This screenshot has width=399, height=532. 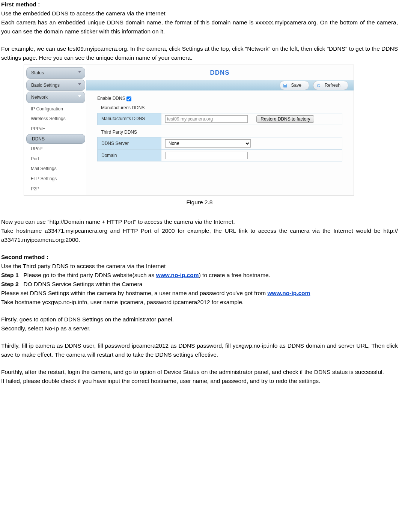 I want to click on second-method-heading: Second method :, so click(x=200, y=257).